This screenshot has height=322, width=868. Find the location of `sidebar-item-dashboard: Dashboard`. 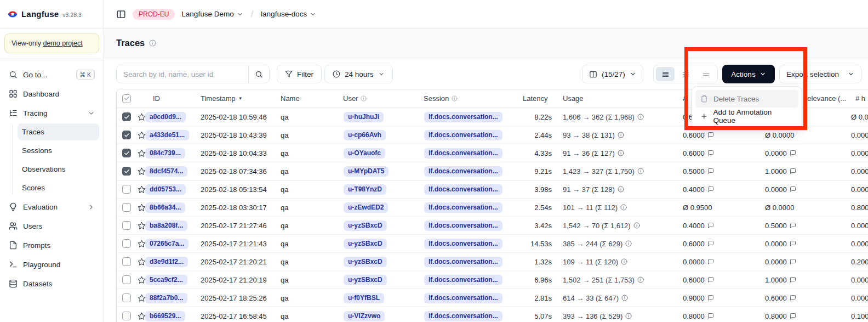

sidebar-item-dashboard: Dashboard is located at coordinates (52, 94).